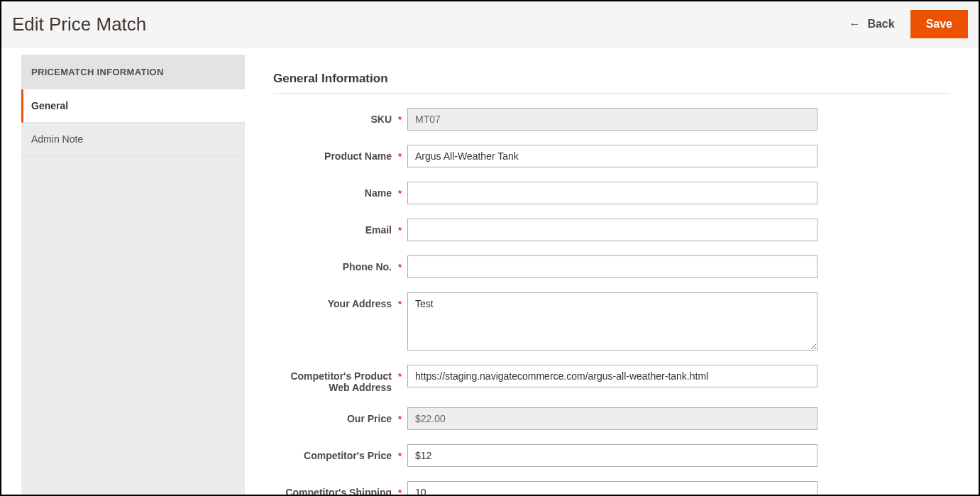 This screenshot has width=980, height=496. Describe the element at coordinates (612, 267) in the screenshot. I see `input-phone` at that location.